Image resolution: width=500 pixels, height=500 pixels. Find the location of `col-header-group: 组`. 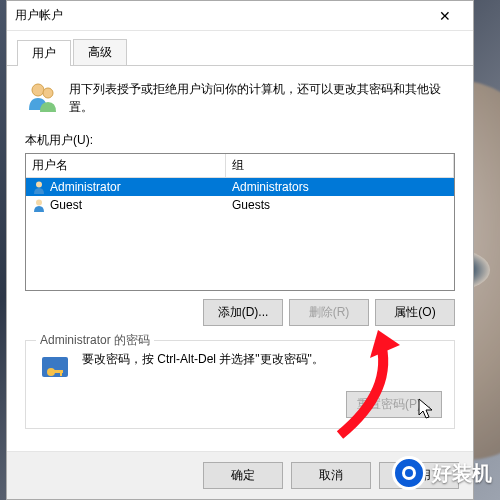

col-header-group: 组 is located at coordinates (340, 166).